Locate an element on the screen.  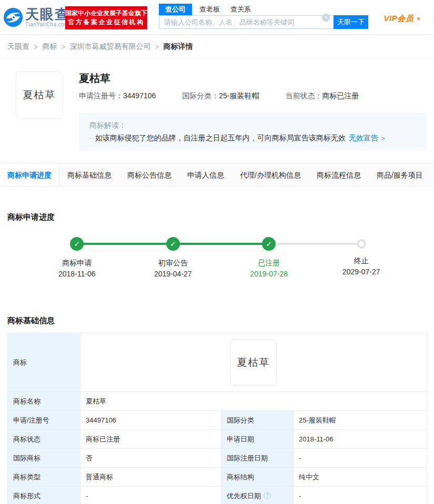
table-label-text: 商标状态 is located at coordinates (27, 439).